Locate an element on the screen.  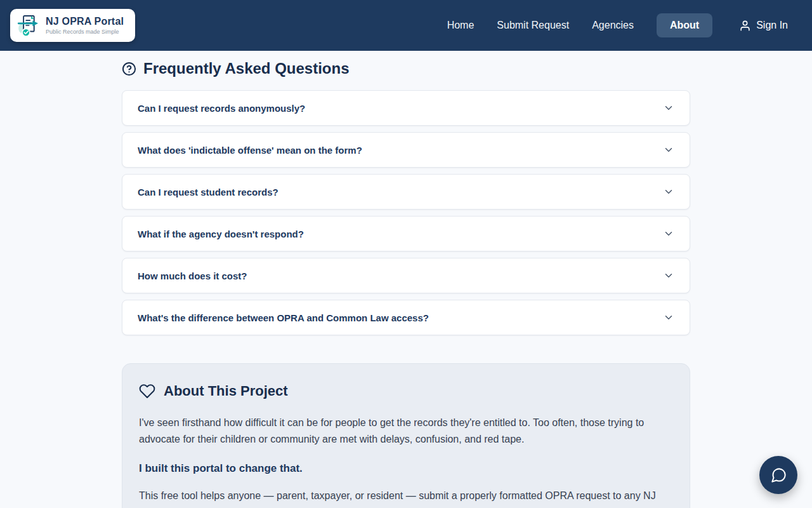
nav-item-home: Home is located at coordinates (461, 25).